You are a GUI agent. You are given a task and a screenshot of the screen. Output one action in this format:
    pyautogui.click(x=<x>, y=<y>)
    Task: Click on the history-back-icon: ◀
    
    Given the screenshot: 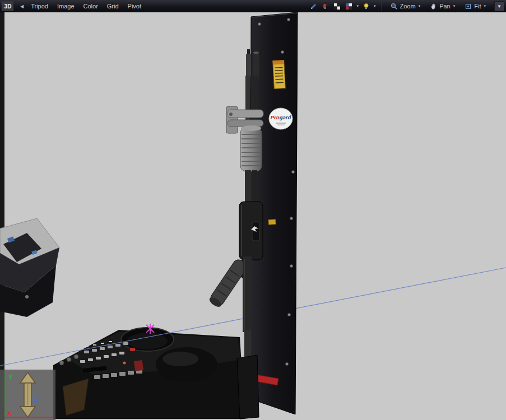 What is the action you would take?
    pyautogui.click(x=22, y=7)
    